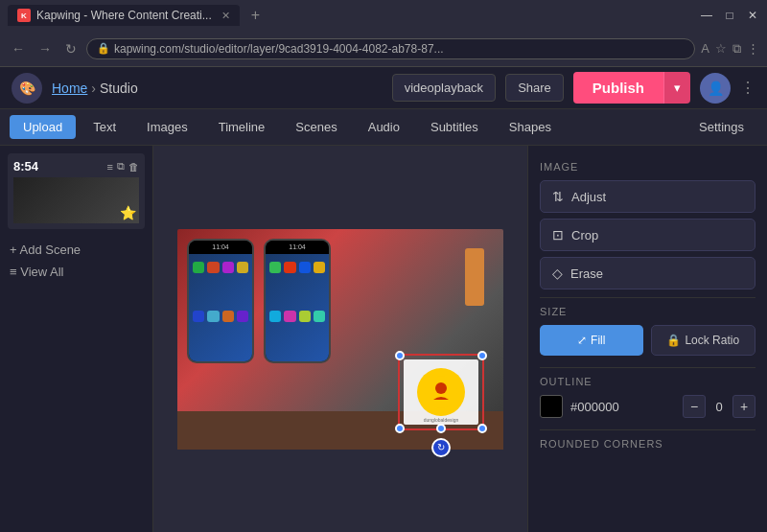 This screenshot has width=767, height=532. Describe the element at coordinates (255, 15) in the screenshot. I see `new-tab-button: +` at that location.